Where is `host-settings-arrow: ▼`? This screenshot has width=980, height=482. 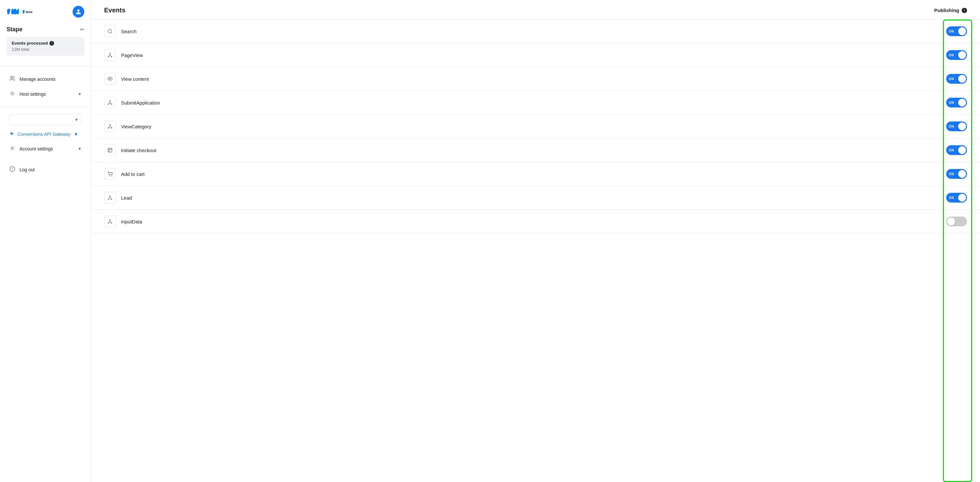 host-settings-arrow: ▼ is located at coordinates (80, 94).